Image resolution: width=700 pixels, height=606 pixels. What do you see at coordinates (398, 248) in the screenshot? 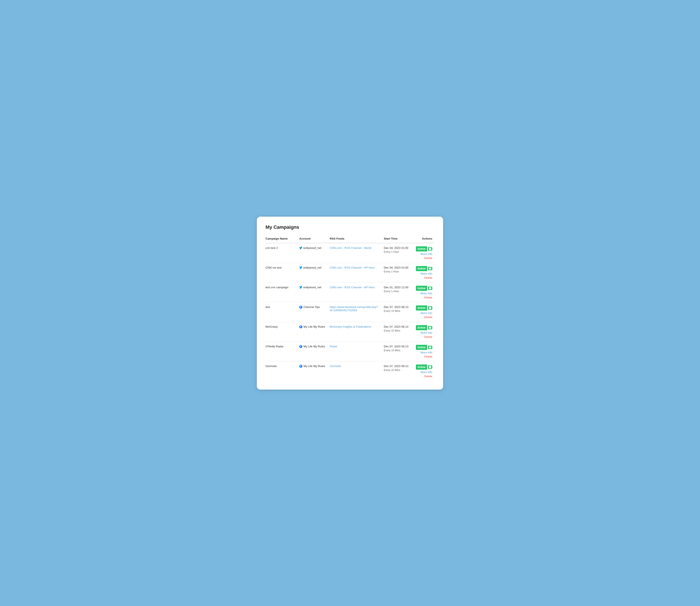
I see `start-date: Dec 04, 2023 01:00` at bounding box center [398, 248].